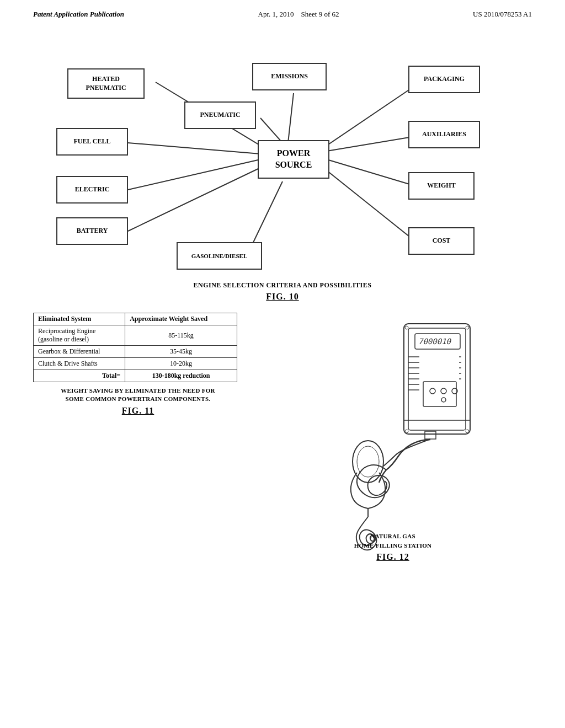 The height and width of the screenshot is (728, 565). Describe the element at coordinates (393, 440) in the screenshot. I see `fig12-svg: 7000010` at that location.